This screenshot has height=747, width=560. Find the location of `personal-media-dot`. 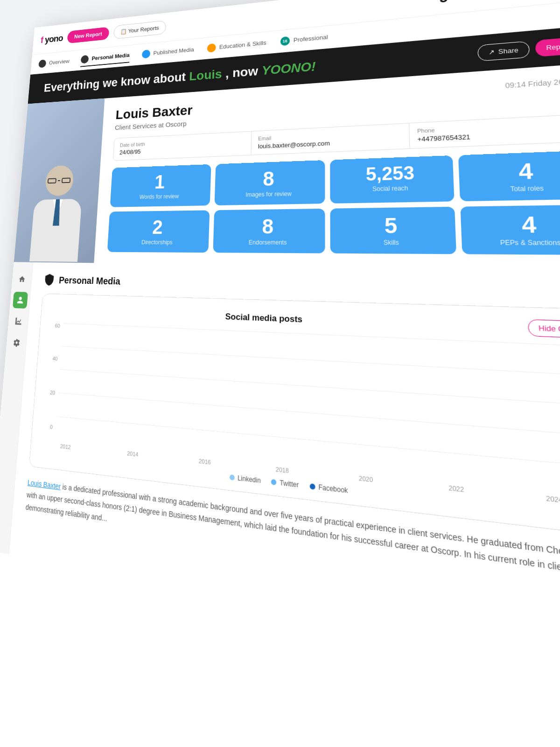

personal-media-dot is located at coordinates (85, 59).